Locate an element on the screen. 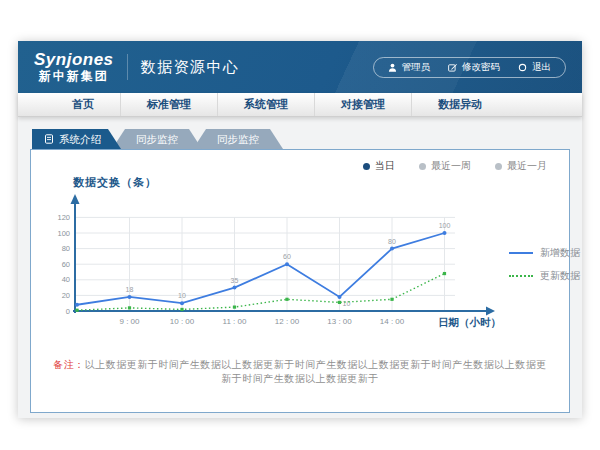 Image resolution: width=600 pixels, height=450 pixels. tab-sync-monitor-2: 同步监控 is located at coordinates (238, 139).